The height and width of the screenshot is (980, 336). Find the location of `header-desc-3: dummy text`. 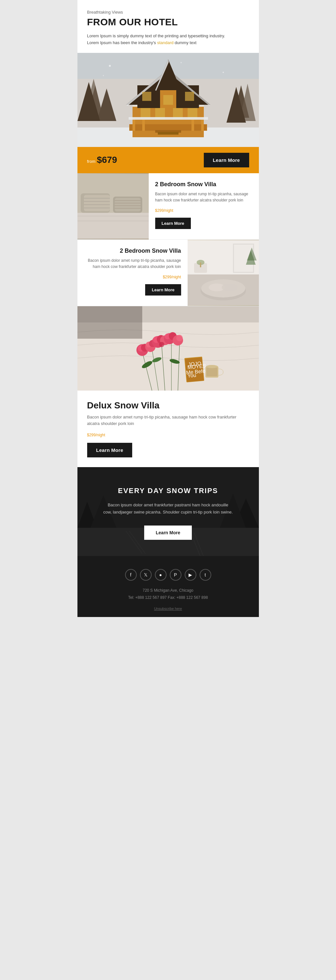

header-desc-3: dummy text is located at coordinates (185, 43).